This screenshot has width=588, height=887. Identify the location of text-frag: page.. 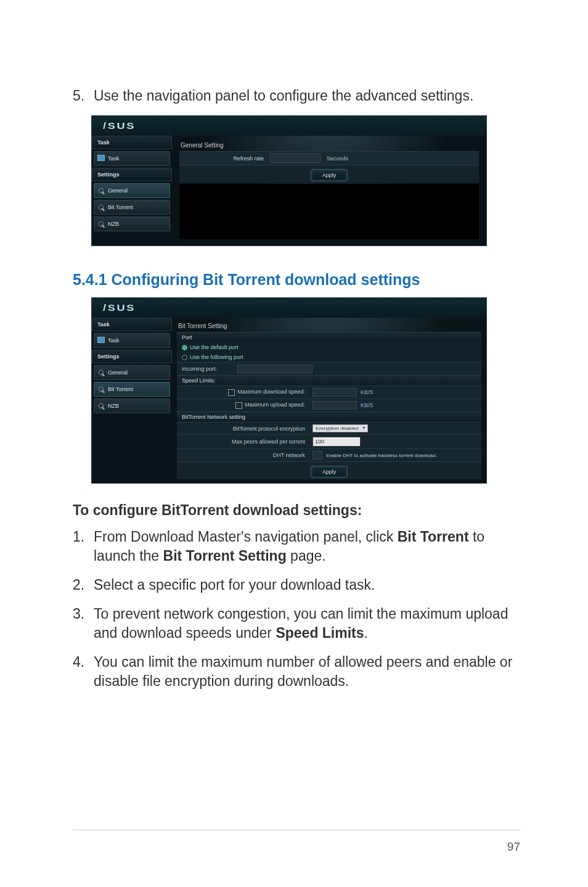
(306, 556).